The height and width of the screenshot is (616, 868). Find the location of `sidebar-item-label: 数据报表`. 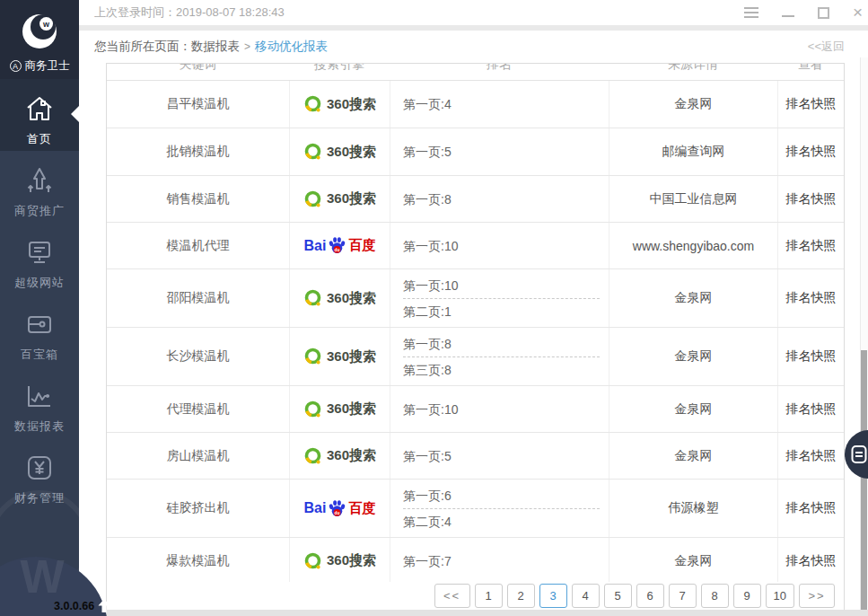

sidebar-item-label: 数据报表 is located at coordinates (39, 427).